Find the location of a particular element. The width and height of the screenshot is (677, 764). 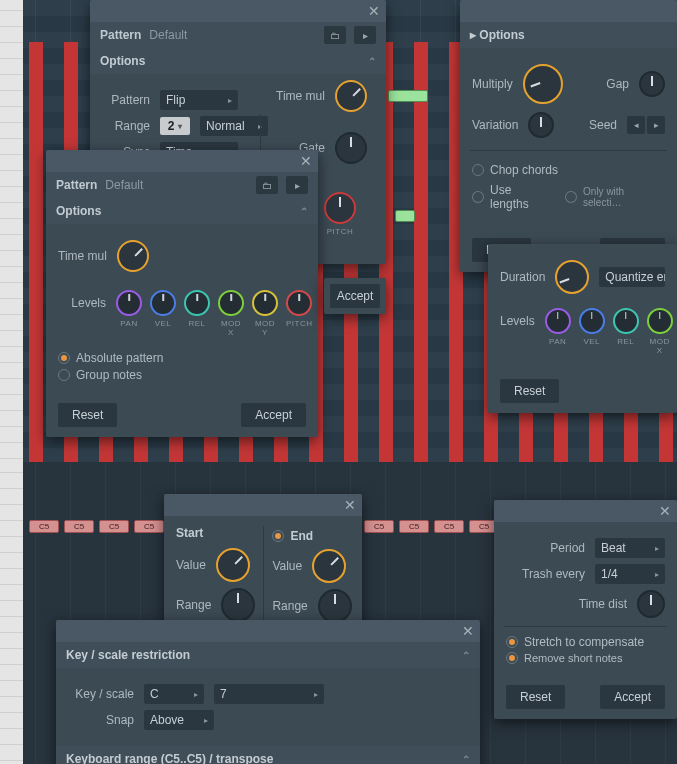

end-range-knob is located at coordinates (335, 606).